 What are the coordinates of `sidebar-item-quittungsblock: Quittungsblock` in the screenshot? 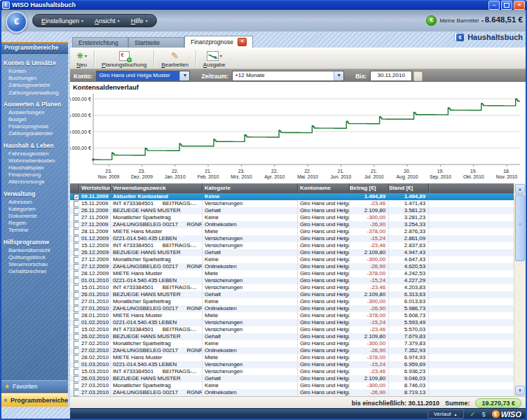 It's located at (34, 258).